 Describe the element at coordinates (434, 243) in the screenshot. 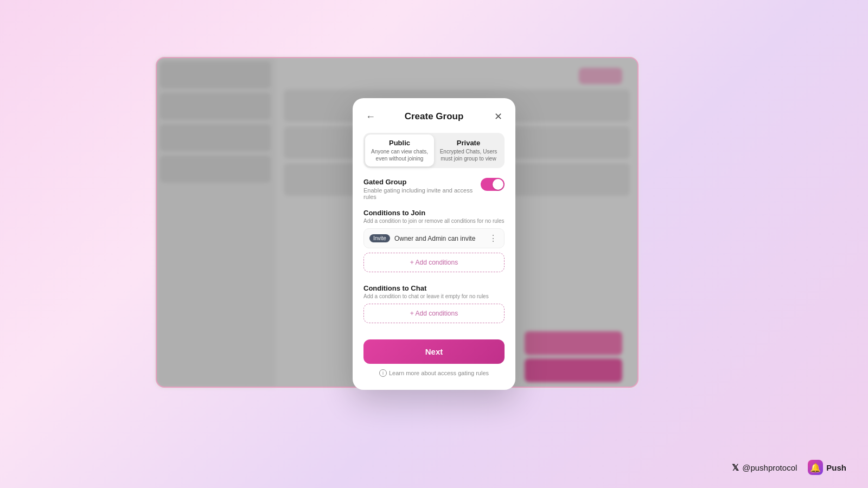

I see `conditions-to-join-section: Conditions to Join Add a condition to jo…` at that location.